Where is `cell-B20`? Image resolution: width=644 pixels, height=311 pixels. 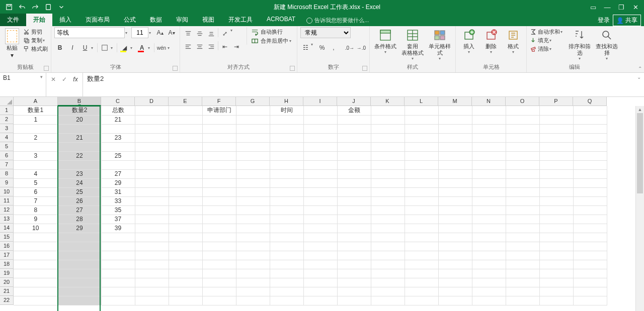
cell-B20 is located at coordinates (79, 282).